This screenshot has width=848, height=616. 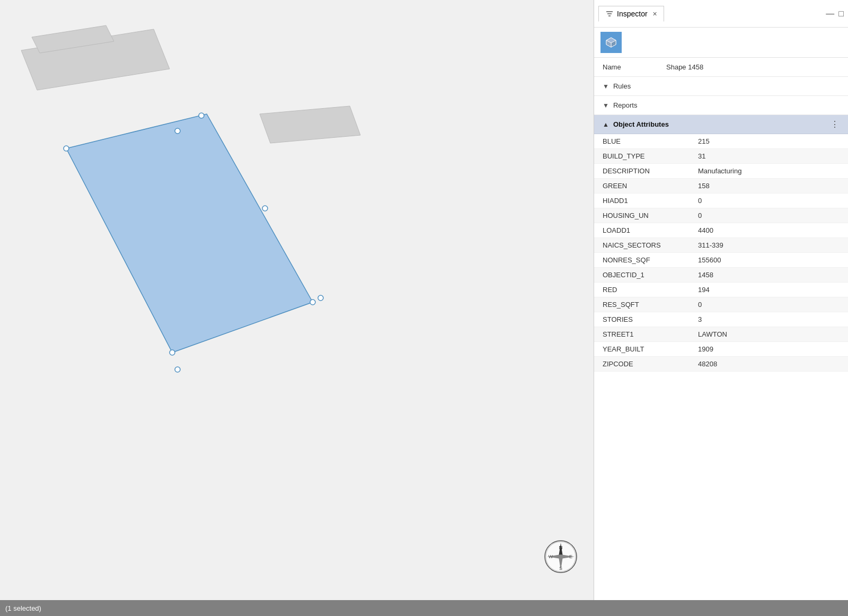 What do you see at coordinates (650, 230) in the screenshot?
I see `attr-key: LOADD1` at bounding box center [650, 230].